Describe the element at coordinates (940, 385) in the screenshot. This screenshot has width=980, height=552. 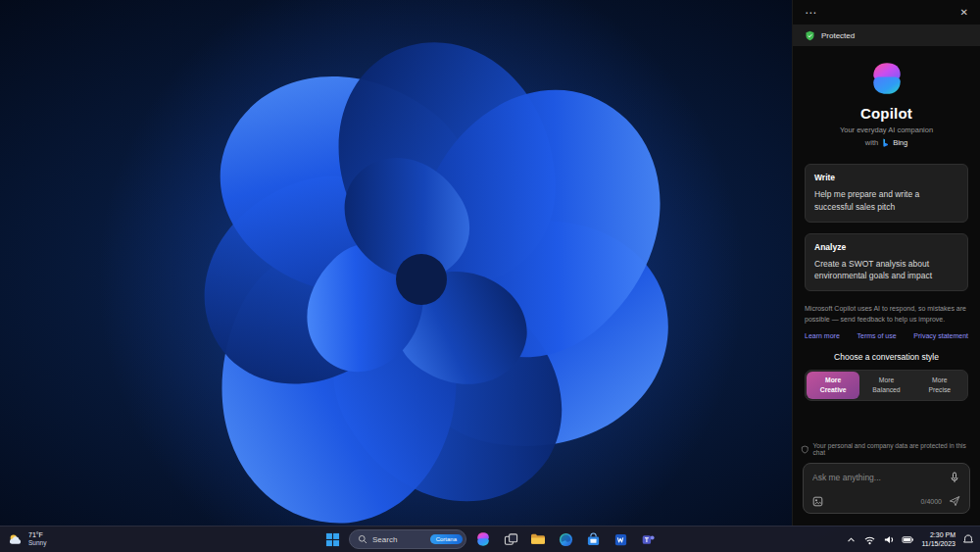
I see `style-more-precise: More Precise` at that location.